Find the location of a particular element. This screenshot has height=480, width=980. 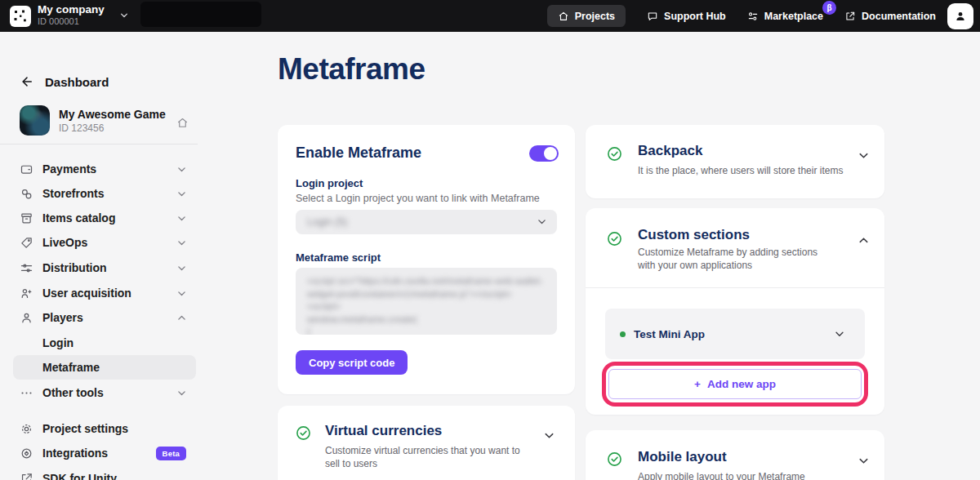

ellipsis-icon is located at coordinates (26, 393).